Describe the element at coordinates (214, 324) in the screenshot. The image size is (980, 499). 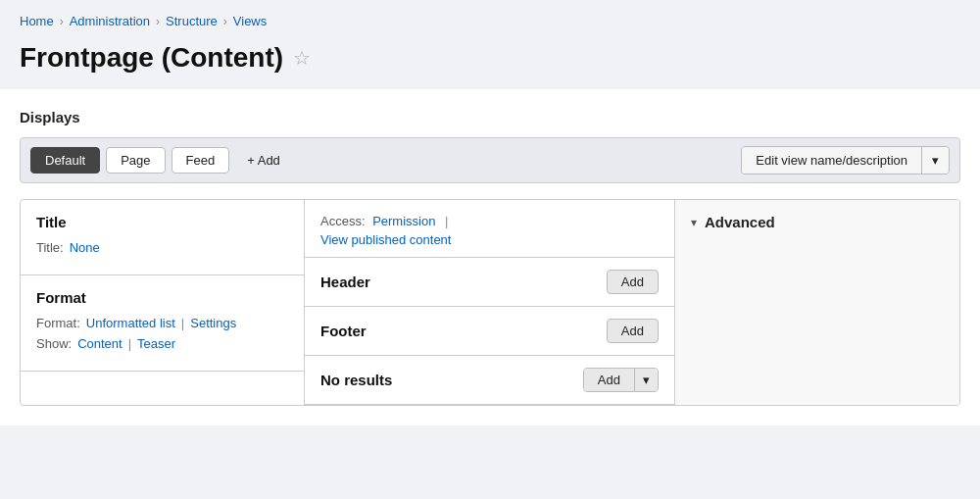
I see `format-settings-link: Settings` at that location.